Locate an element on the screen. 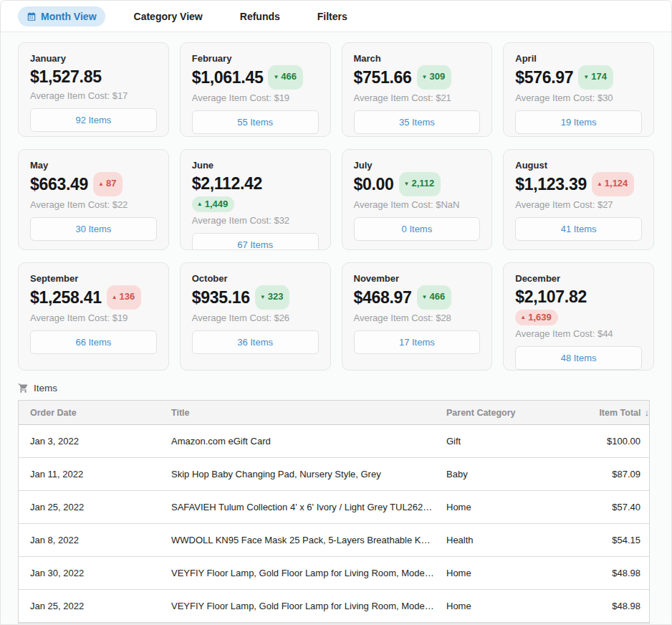  calendar-icon is located at coordinates (32, 16).